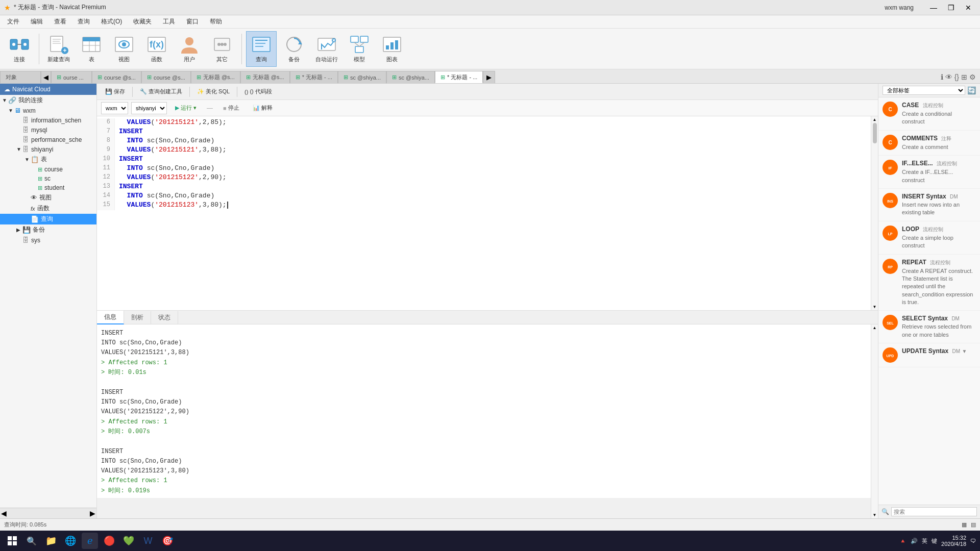 This screenshot has height=551, width=980. I want to click on menu-query: 查询, so click(84, 21).